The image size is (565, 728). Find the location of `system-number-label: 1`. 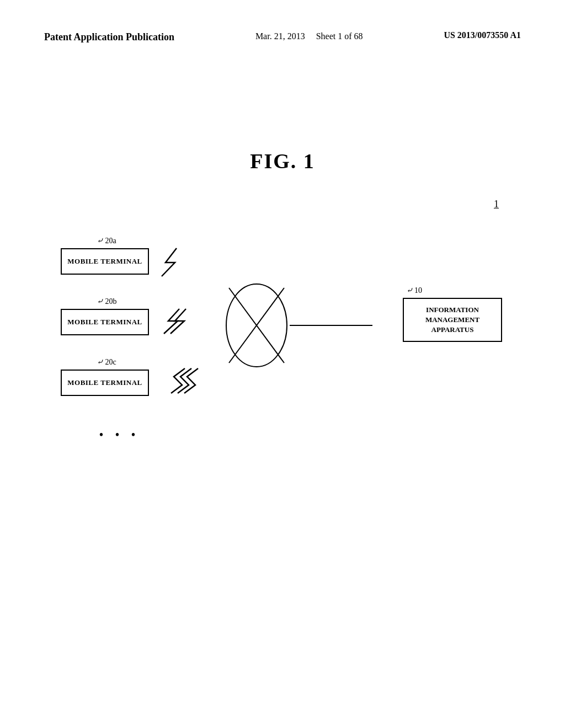

system-number-label: 1 is located at coordinates (497, 204).